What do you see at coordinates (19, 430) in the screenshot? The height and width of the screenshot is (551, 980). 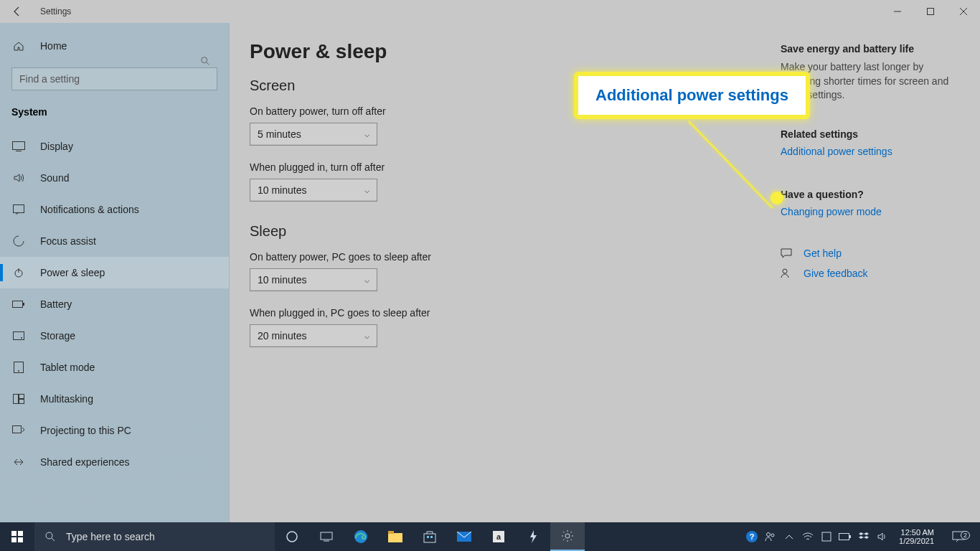 I see `projecting-icon` at bounding box center [19, 430].